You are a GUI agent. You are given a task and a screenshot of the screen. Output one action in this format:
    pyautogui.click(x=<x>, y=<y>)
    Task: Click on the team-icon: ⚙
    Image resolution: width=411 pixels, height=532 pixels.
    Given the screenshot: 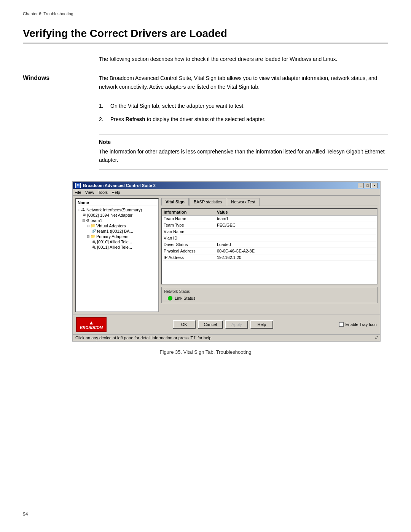 What is the action you would take?
    pyautogui.click(x=88, y=220)
    